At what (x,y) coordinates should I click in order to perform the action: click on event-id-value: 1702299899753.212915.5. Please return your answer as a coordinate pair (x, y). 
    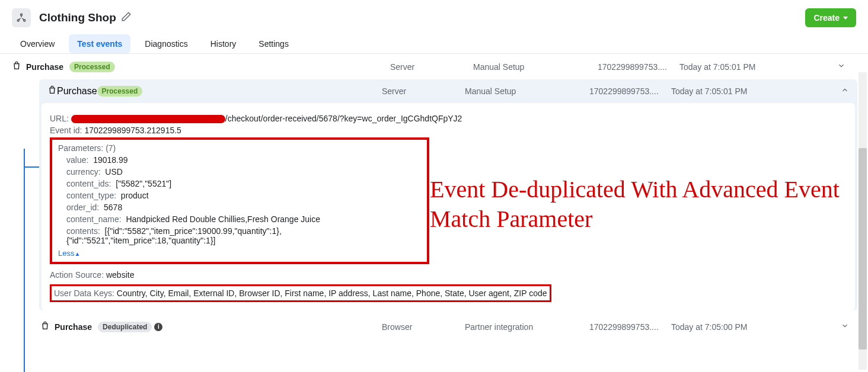
    Looking at the image, I should click on (133, 130).